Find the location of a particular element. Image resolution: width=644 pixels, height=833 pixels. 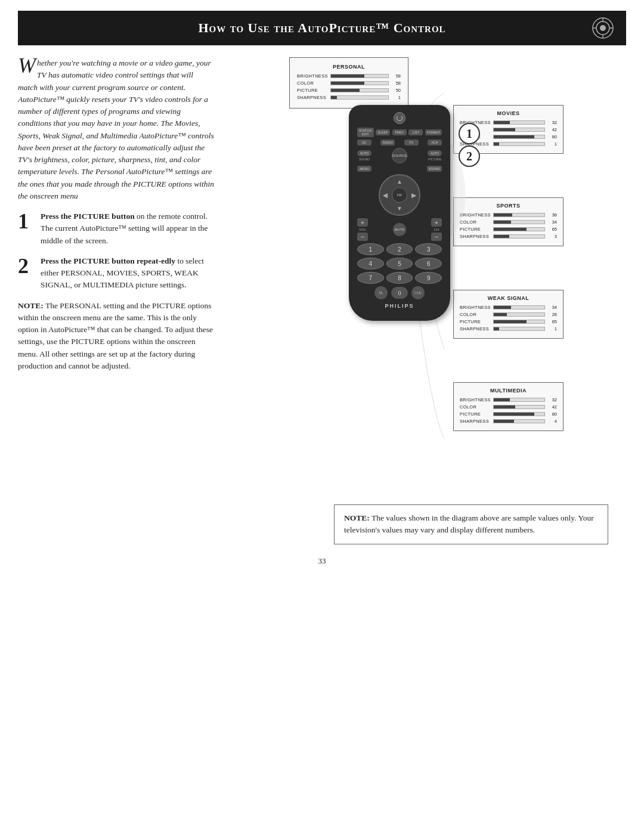

step-1-text: Press the PICTURE button on the remote c… is located at coordinates (128, 229).